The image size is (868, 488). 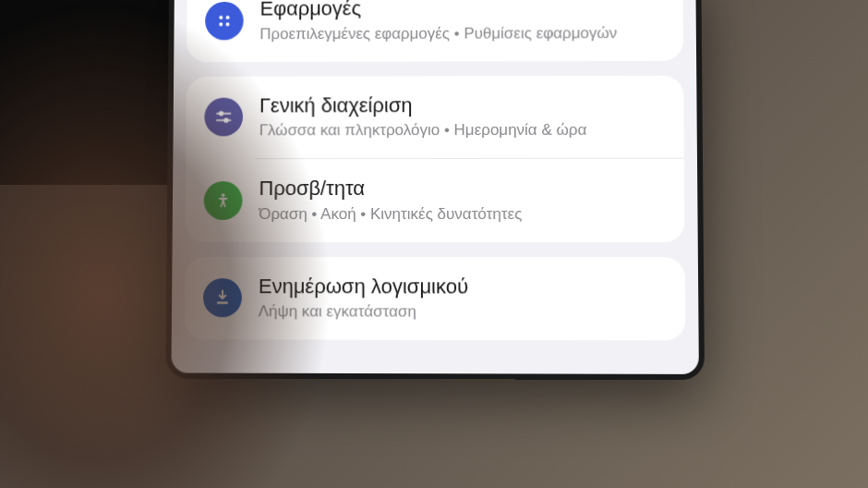 What do you see at coordinates (463, 299) in the screenshot?
I see `settings-item-text: Ενημέρωση λογισμικού Λήψη και εγκατάστασ…` at bounding box center [463, 299].